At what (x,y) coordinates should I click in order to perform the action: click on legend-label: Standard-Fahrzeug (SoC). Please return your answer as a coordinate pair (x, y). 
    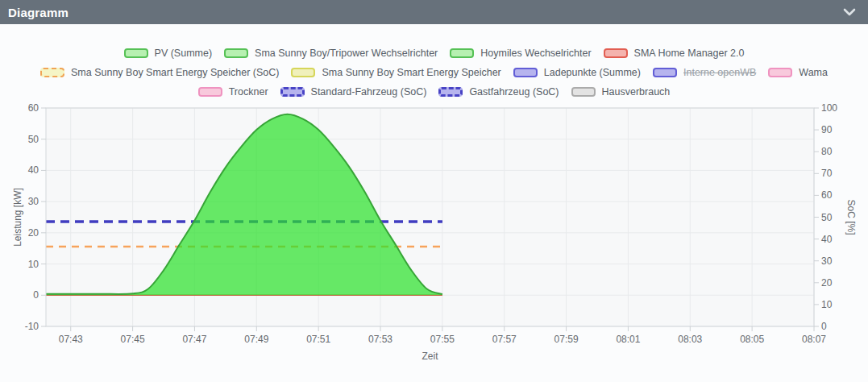
    Looking at the image, I should click on (369, 92).